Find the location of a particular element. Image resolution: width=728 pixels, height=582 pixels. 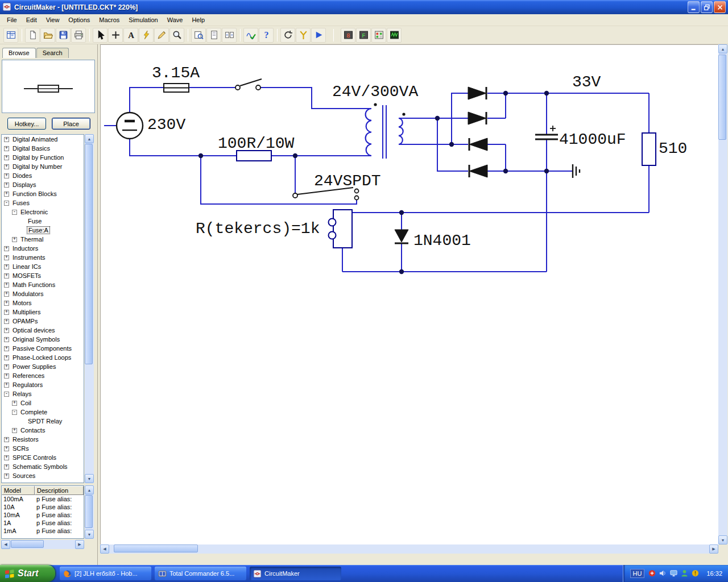

menu-edit: Edit is located at coordinates (32, 20).